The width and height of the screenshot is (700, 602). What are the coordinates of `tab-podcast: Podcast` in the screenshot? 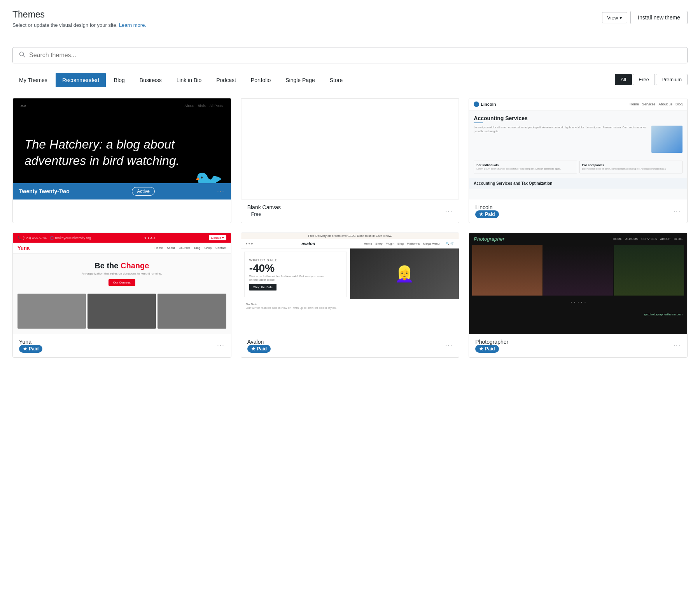 It's located at (226, 80).